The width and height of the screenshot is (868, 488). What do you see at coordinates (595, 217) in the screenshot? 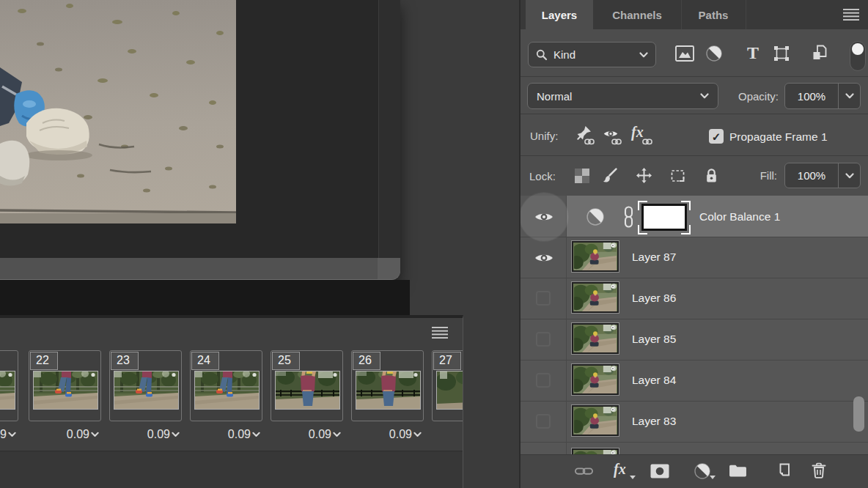
I see `adjustment-layer-icon` at bounding box center [595, 217].